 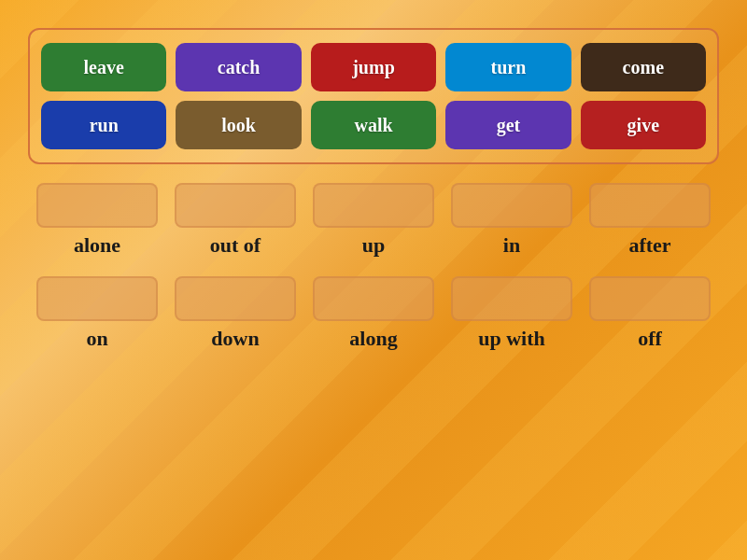 What do you see at coordinates (235, 220) in the screenshot?
I see `drop-item-out-of: out of` at bounding box center [235, 220].